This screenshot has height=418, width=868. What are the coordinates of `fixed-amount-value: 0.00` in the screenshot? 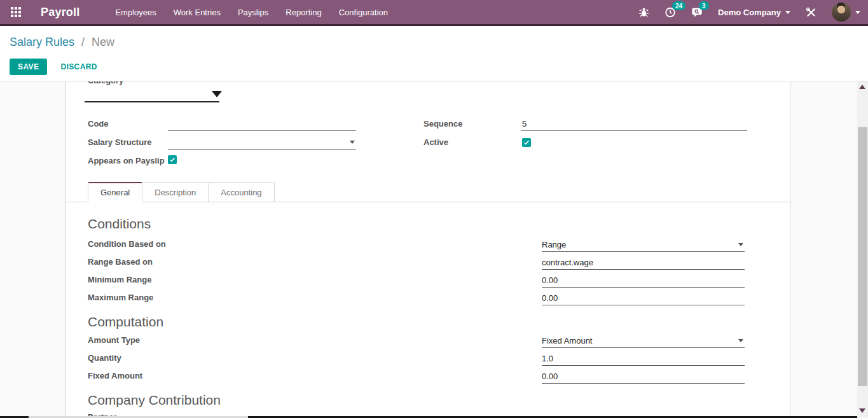 It's located at (549, 377).